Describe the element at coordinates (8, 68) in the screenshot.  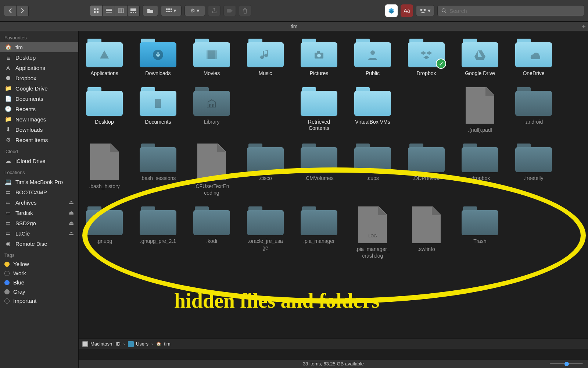
I see `apps-icon: A` at that location.